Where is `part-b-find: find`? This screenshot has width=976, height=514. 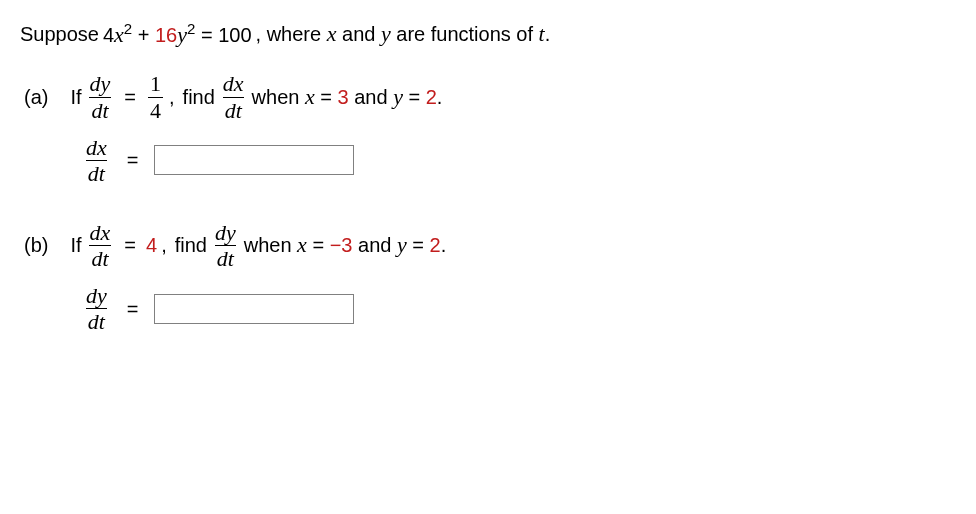
part-b-find: find is located at coordinates (191, 245).